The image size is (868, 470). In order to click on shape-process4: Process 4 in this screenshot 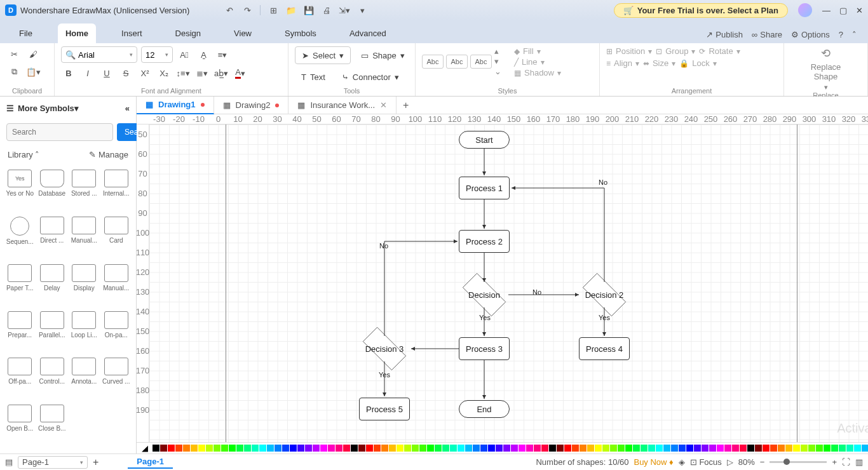, I will do `click(604, 349)`.